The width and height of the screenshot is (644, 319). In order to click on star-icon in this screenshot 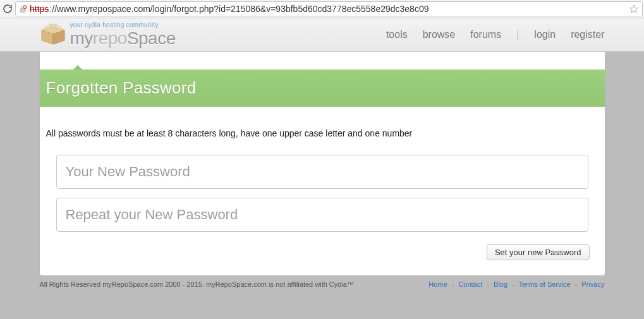, I will do `click(634, 9)`.